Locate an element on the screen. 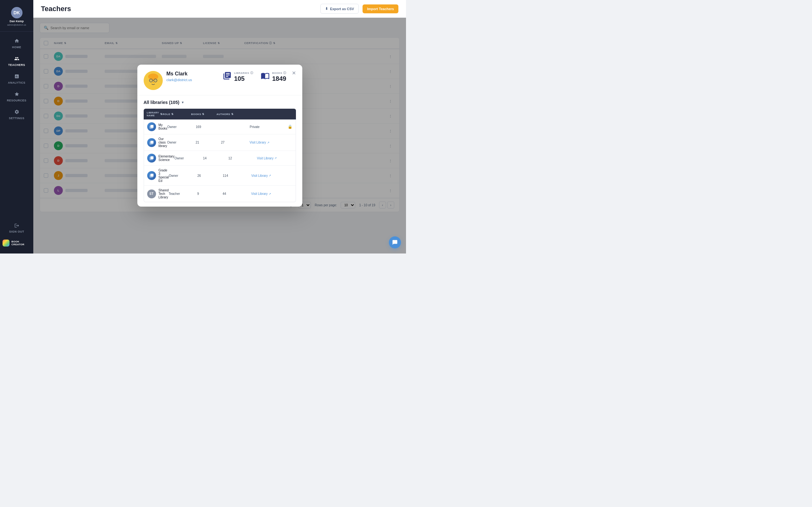  teacher-modal: Ms Clark clark@district.us LIBRARIES ⓘ is located at coordinates (220, 135).